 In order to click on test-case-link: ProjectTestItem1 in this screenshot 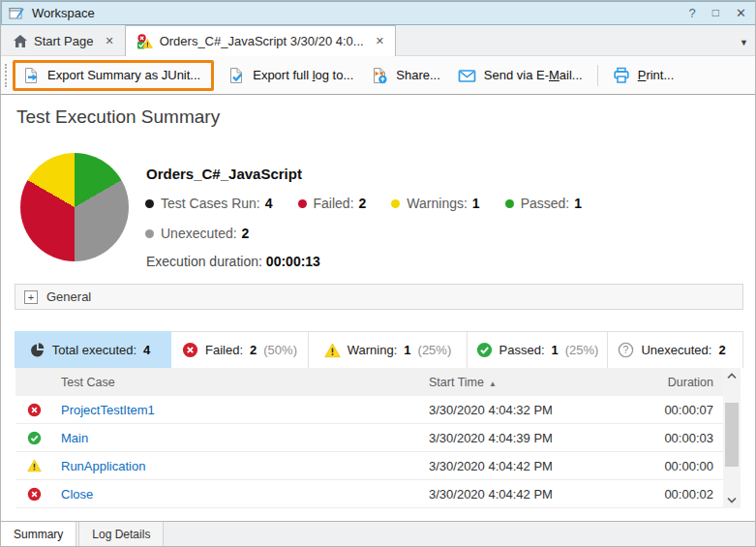, I will do `click(240, 410)`.